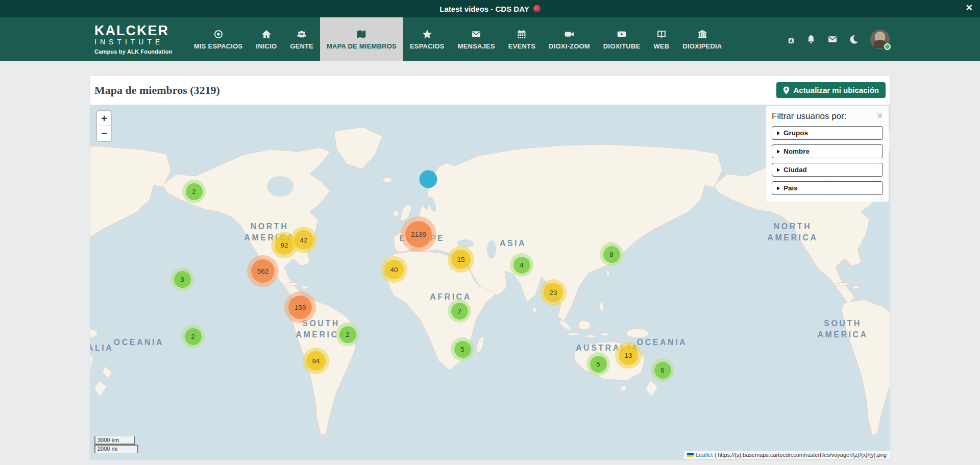  Describe the element at coordinates (300, 307) in the screenshot. I see `cluster-count: 159` at that location.